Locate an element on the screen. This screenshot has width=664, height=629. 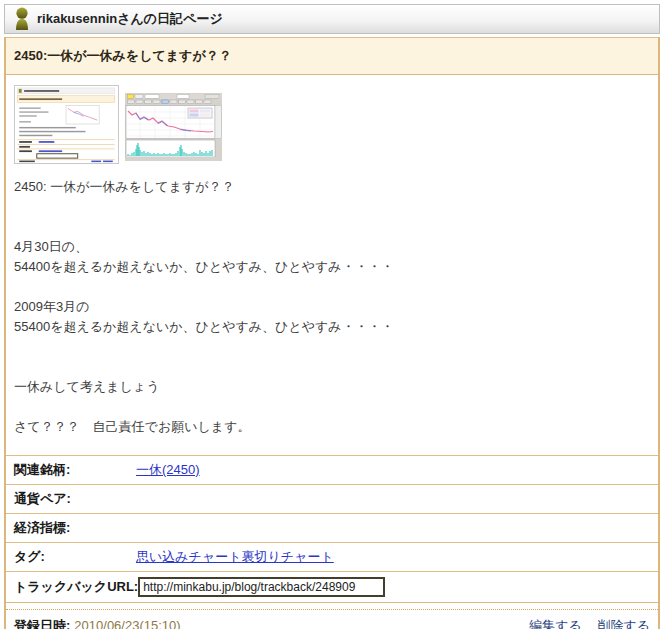
related-stock-link: 一休(2450) is located at coordinates (168, 470).